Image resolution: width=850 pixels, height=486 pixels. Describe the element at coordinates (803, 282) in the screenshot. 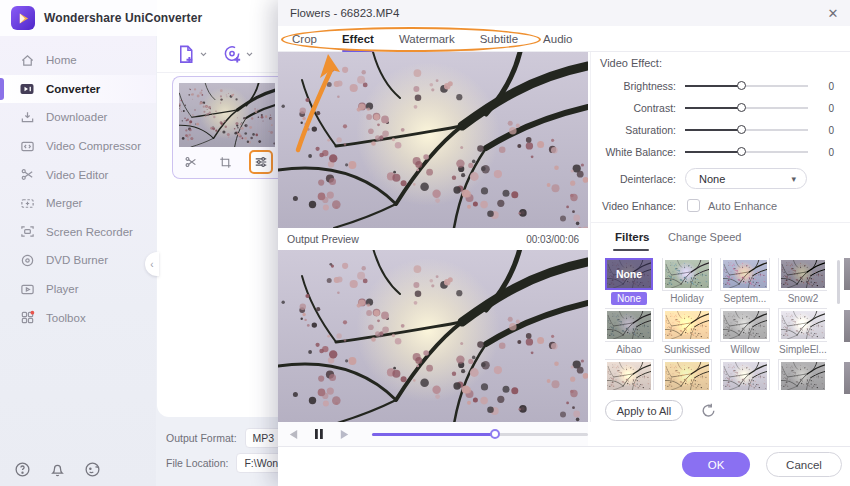

I see `filter-item-snow2: Snow2` at that location.